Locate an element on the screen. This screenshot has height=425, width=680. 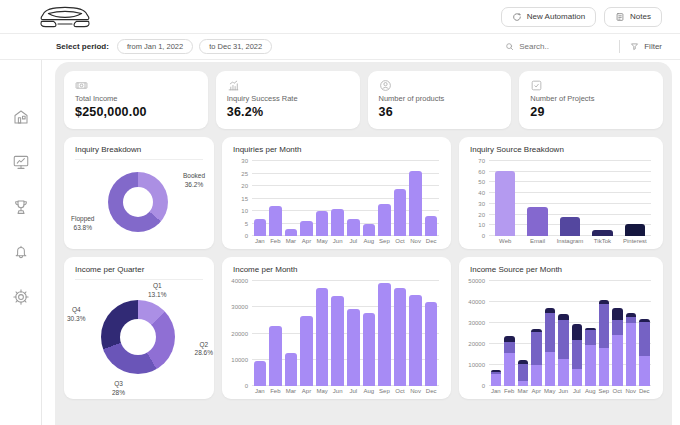
top-header: New Automation Notes is located at coordinates (340, 17).